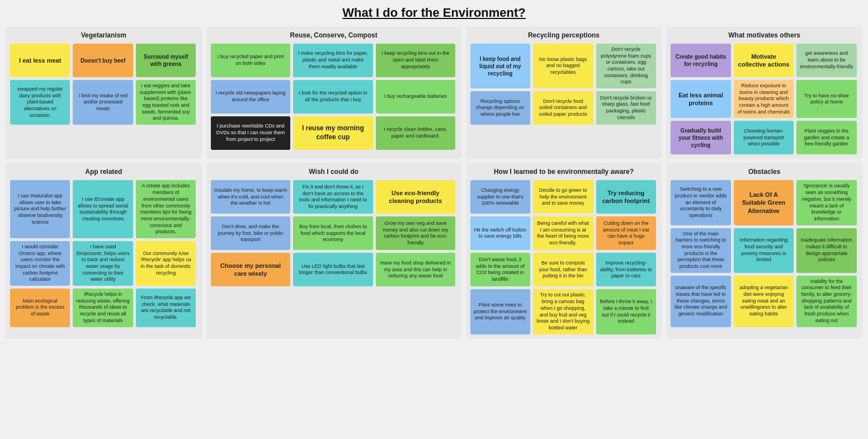  I want to click on sticky-look-recycled-option: I look for the recycled option in all th…, so click(333, 97).